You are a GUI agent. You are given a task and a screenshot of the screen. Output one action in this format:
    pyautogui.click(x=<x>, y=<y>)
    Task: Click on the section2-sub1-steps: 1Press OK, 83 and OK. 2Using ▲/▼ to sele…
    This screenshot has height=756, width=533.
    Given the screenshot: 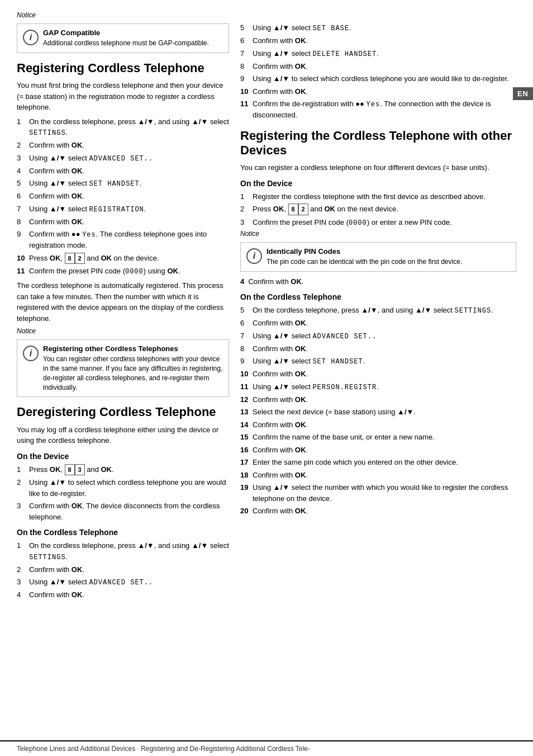 What is the action you would take?
    pyautogui.click(x=123, y=493)
    